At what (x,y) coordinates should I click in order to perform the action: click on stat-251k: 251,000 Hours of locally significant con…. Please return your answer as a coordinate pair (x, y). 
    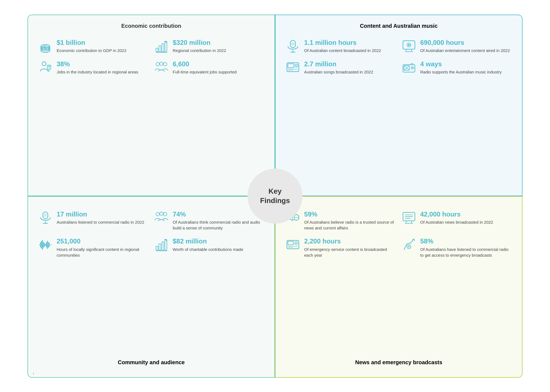
    Looking at the image, I should click on (93, 248).